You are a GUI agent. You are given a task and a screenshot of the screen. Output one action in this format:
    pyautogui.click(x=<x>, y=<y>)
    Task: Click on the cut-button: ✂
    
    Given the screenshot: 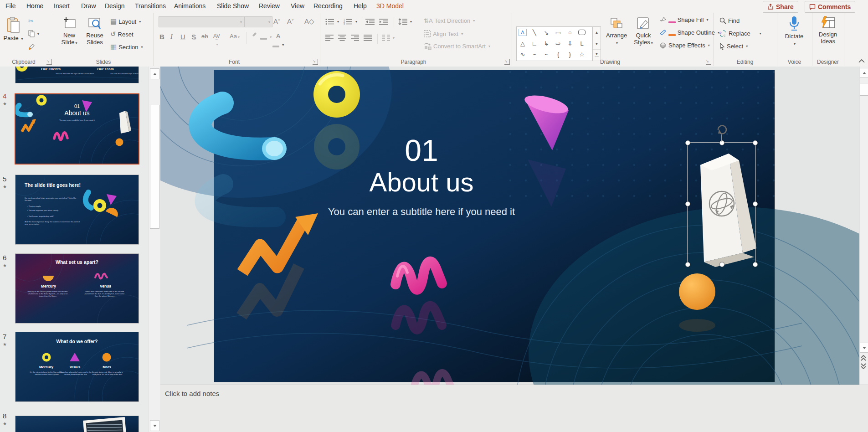 What is the action you would take?
    pyautogui.click(x=31, y=21)
    